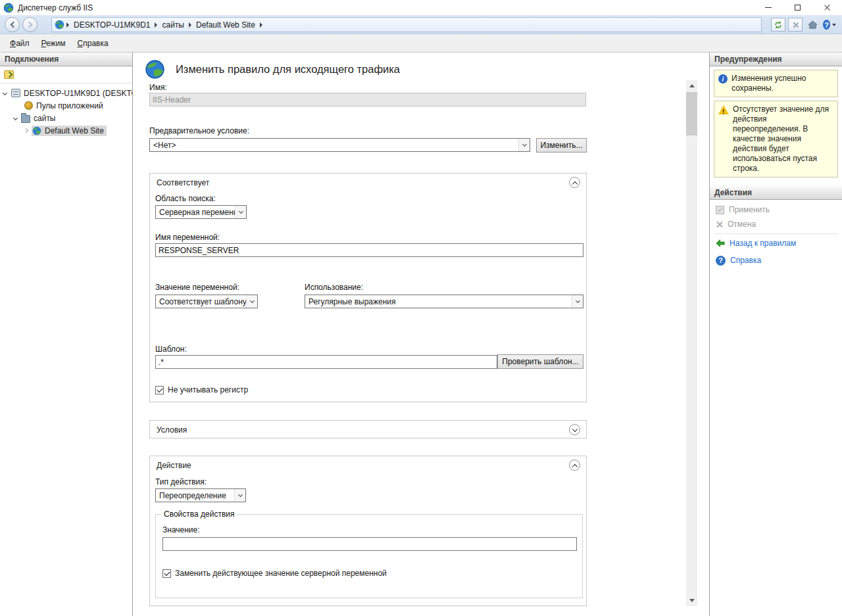 The image size is (842, 616). Describe the element at coordinates (692, 601) in the screenshot. I see `scroll-down-button` at that location.